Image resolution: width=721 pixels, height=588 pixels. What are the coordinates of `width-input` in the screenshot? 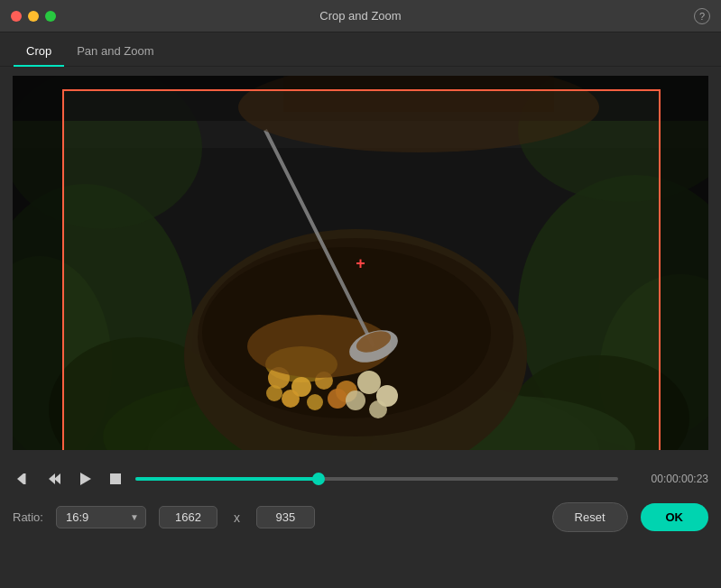 It's located at (188, 518).